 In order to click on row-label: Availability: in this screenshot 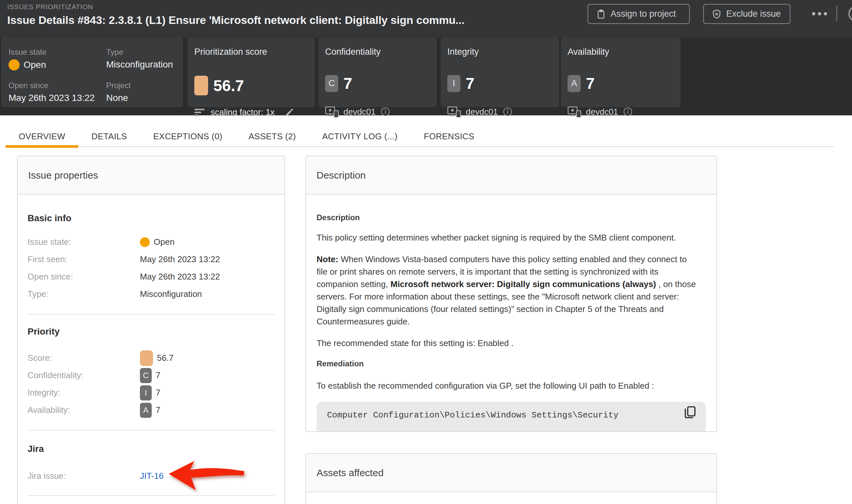, I will do `click(84, 410)`.